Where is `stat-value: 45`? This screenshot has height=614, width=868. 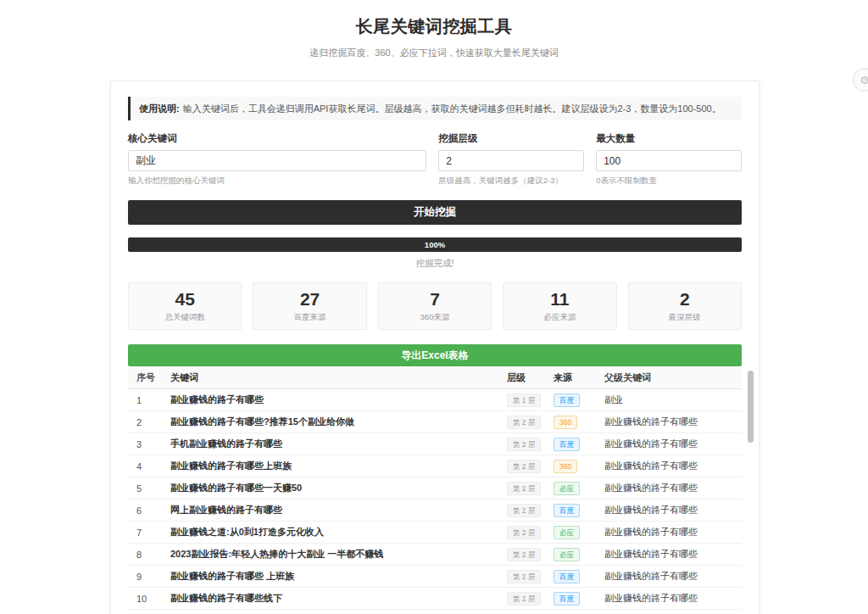 stat-value: 45 is located at coordinates (185, 299).